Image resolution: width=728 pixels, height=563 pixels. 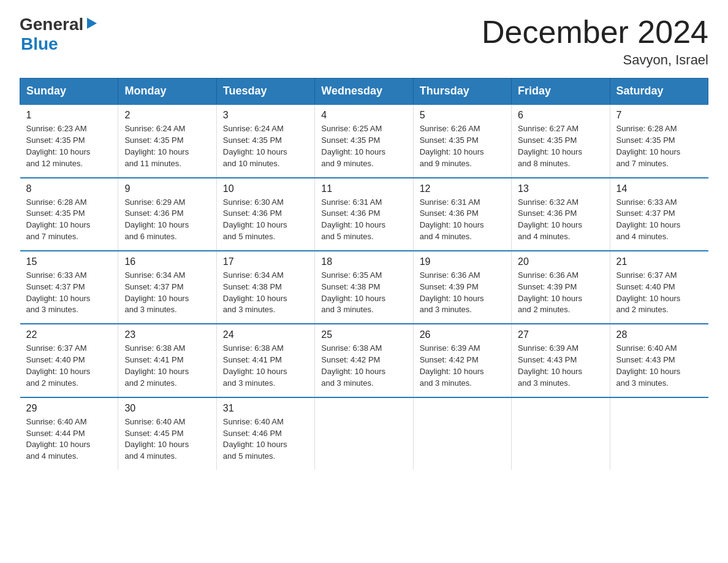 I want to click on calendar-week-row: 22 Sunrise: 6:37 AM Sunset: 4:40 PM Dayl…, so click(x=364, y=361).